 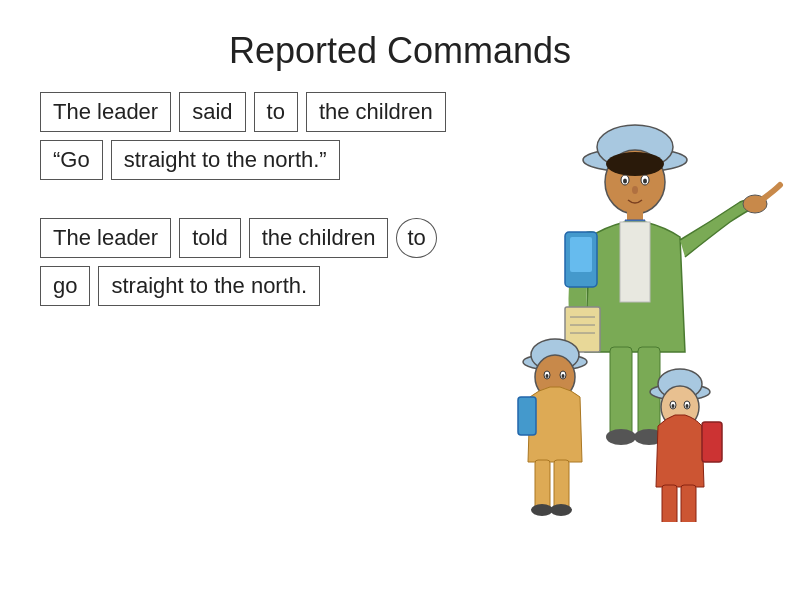 I want to click on box-straight-north-quote: straight to the north.”, so click(x=226, y=160).